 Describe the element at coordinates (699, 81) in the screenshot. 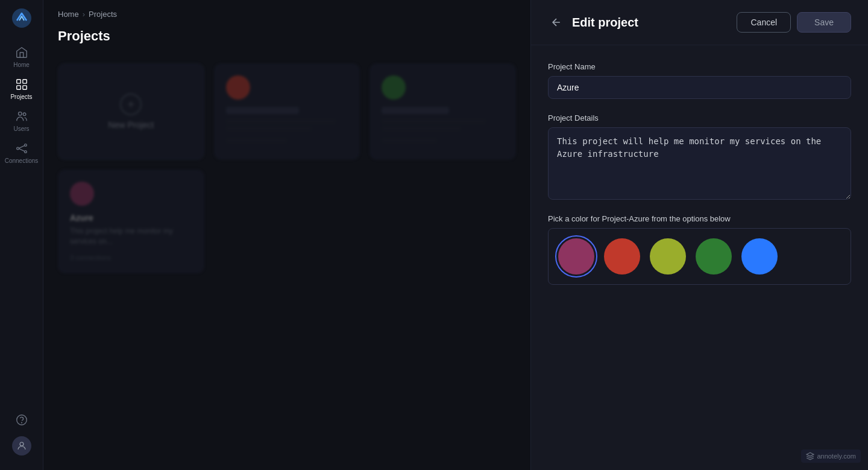

I see `project-name-group: Project Name` at that location.